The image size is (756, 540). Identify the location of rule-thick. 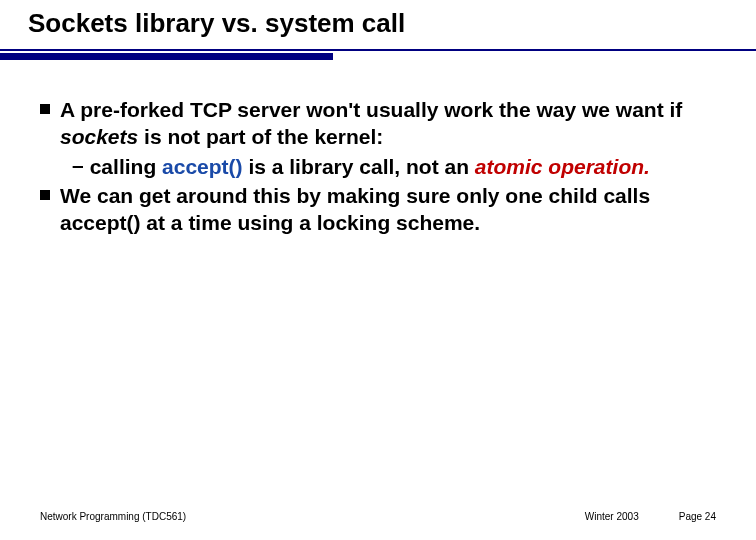
(166, 56).